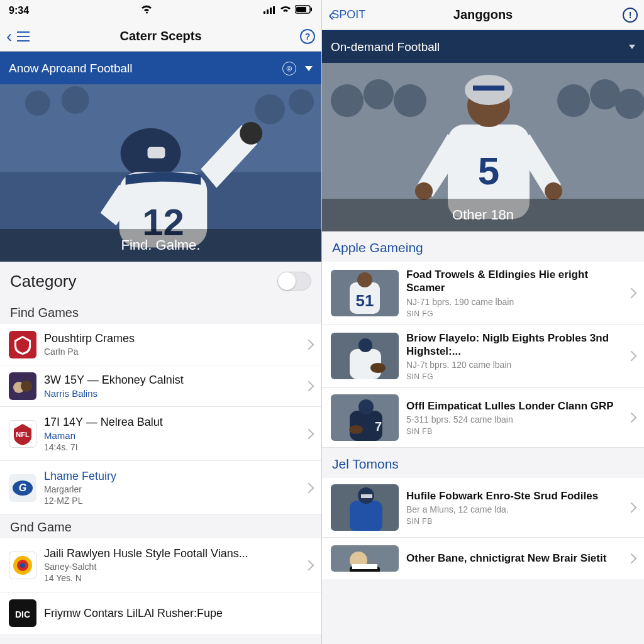 This screenshot has height=644, width=644. What do you see at coordinates (23, 434) in the screenshot?
I see `team-icon: NFL` at bounding box center [23, 434].